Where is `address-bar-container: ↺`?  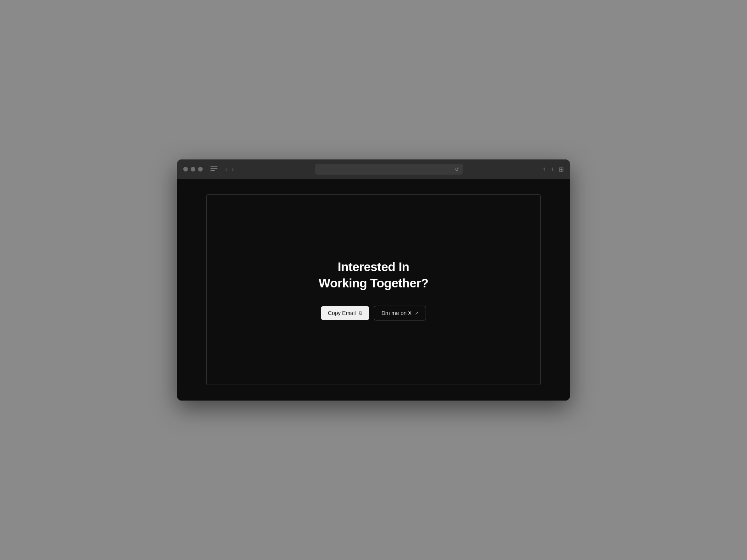
address-bar-container: ↺ is located at coordinates (389, 169).